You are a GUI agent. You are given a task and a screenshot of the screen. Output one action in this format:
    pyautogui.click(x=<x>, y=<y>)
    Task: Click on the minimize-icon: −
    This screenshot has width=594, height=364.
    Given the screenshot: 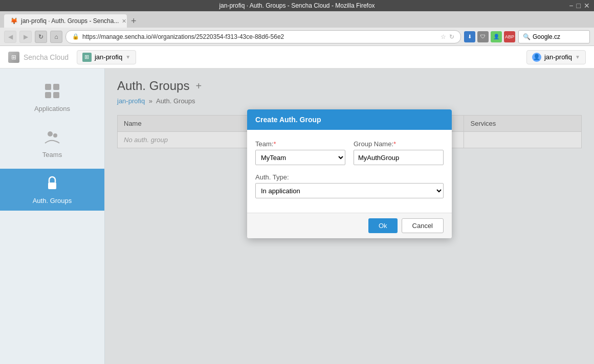 What is the action you would take?
    pyautogui.click(x=571, y=6)
    